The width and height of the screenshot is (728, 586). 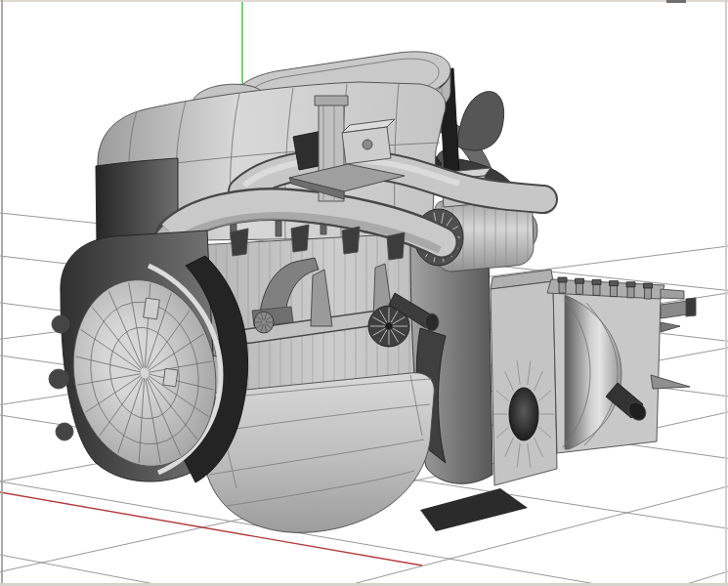 I want to click on bell-housing-hole, so click(x=524, y=414).